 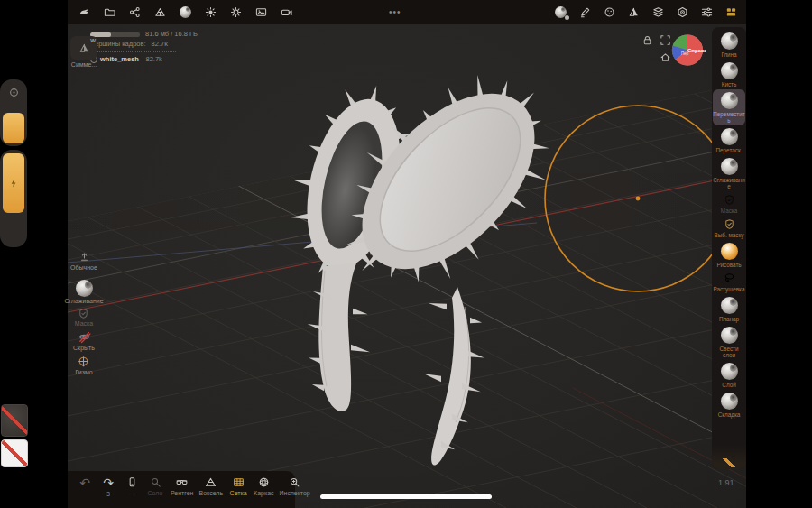 I want to click on lightning-icon, so click(x=14, y=183).